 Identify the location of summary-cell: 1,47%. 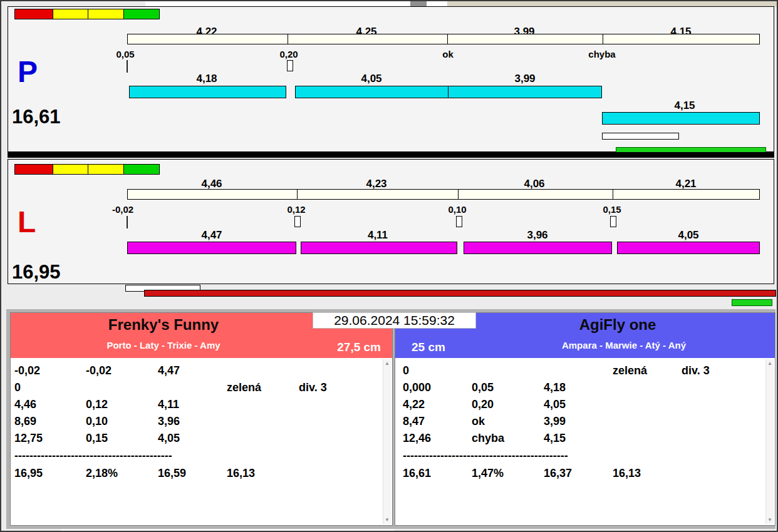
(487, 473).